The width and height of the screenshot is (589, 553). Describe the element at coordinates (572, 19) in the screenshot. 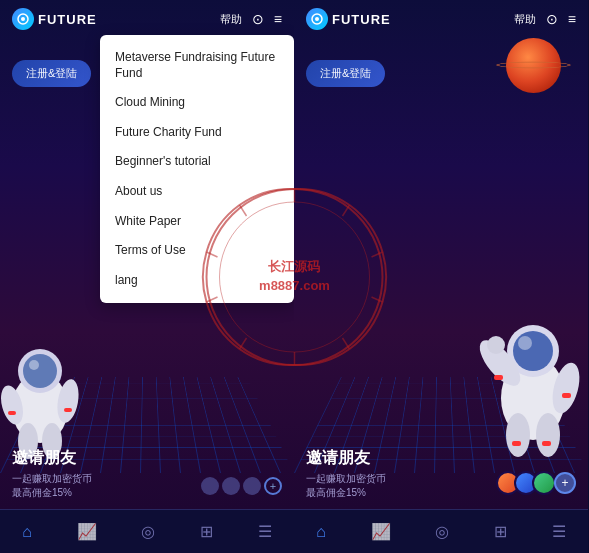

I see `menu-icon-right: ≡` at that location.